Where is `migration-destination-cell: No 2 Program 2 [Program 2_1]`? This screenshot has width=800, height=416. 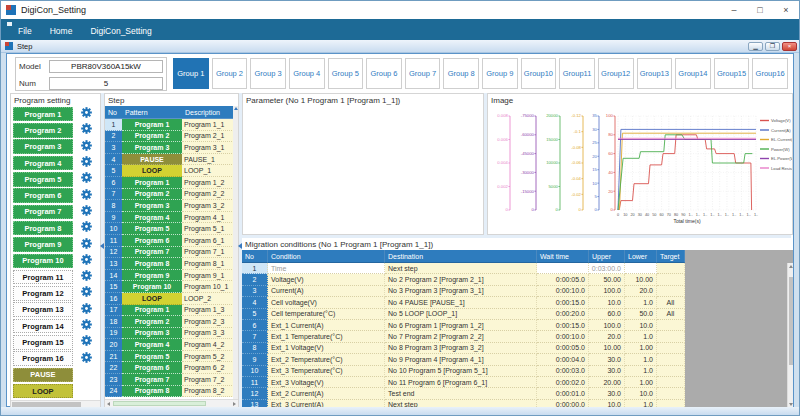 migration-destination-cell: No 2 Program 2 [Program 2_1] is located at coordinates (461, 280).